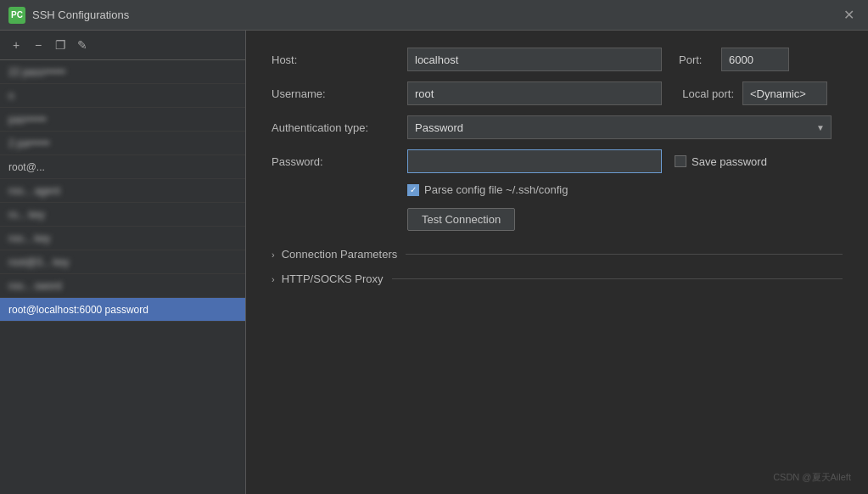 This screenshot has width=868, height=494. Describe the element at coordinates (122, 262) in the screenshot. I see `list-item: root@3... key` at that location.